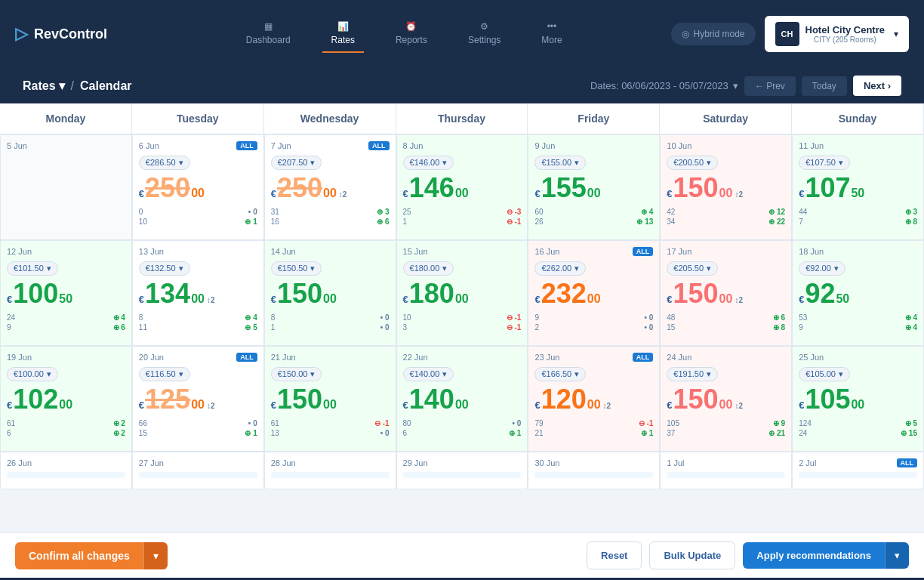  What do you see at coordinates (858, 293) in the screenshot?
I see `cal-day-1-6: 18 Jun€92.00 ▾€925053⊕ 49⊕ 4` at bounding box center [858, 293].